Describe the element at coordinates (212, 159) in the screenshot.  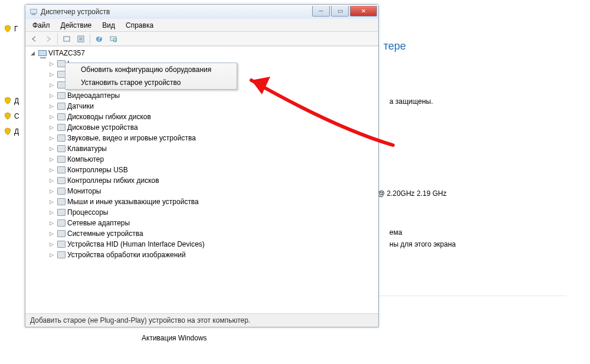
I see `tree-category-node: ▷Компьютер` at that location.